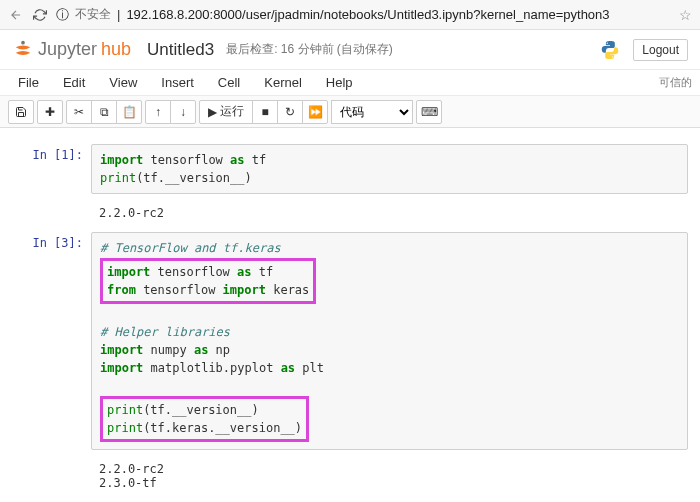 Image resolution: width=700 pixels, height=502 pixels. Describe the element at coordinates (178, 82) in the screenshot. I see `menu-insert: Insert` at that location.